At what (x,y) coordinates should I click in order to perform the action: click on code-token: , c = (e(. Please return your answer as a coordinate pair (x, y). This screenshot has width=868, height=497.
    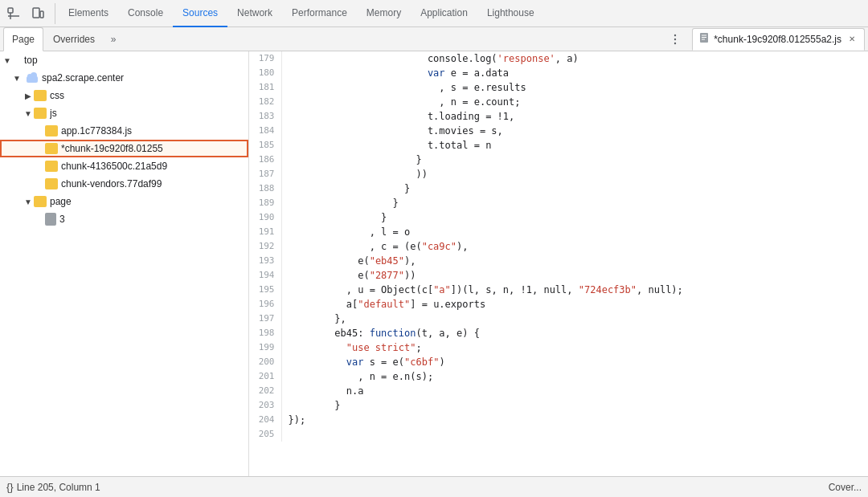
    Looking at the image, I should click on (355, 246).